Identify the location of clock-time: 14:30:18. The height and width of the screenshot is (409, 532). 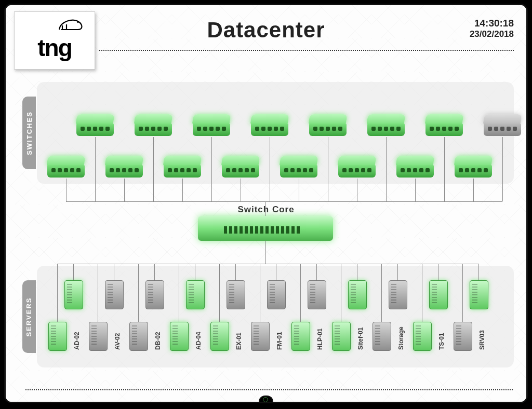
(491, 23).